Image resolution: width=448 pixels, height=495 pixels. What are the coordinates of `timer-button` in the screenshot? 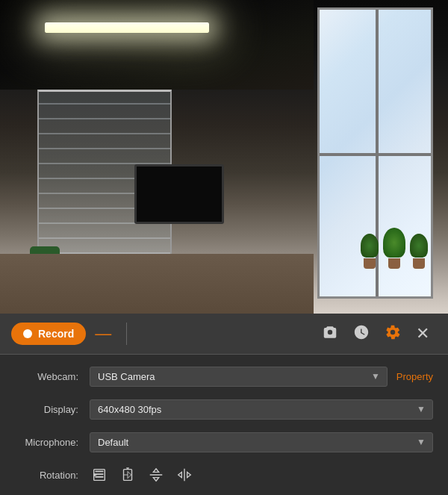 It's located at (361, 334).